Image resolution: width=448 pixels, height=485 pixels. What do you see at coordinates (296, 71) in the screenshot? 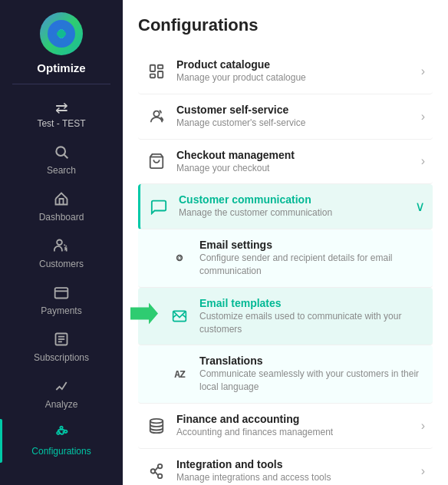
I see `product-catalogue-text: Product catalogue Manage your product ca…` at bounding box center [296, 71].